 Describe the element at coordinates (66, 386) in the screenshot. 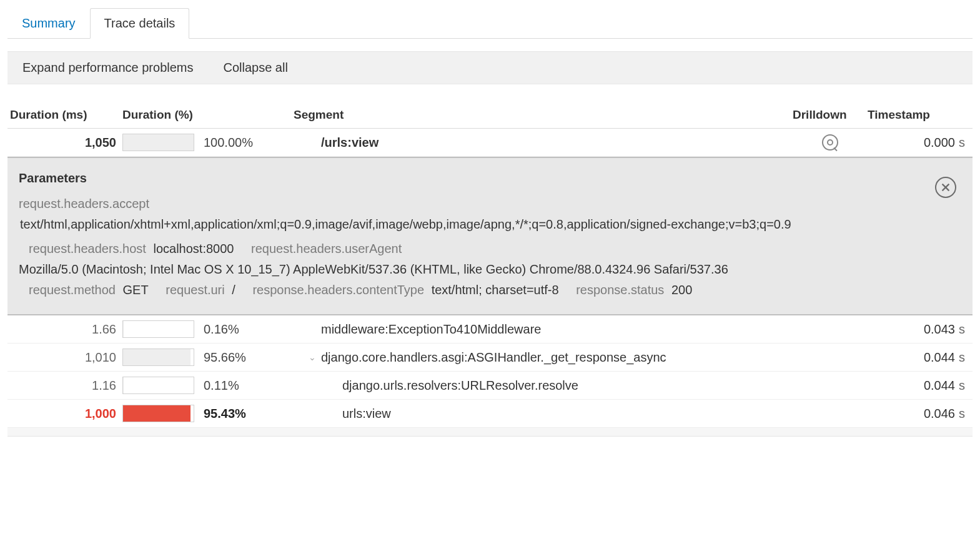

I see `duration-ms: 1.16` at that location.